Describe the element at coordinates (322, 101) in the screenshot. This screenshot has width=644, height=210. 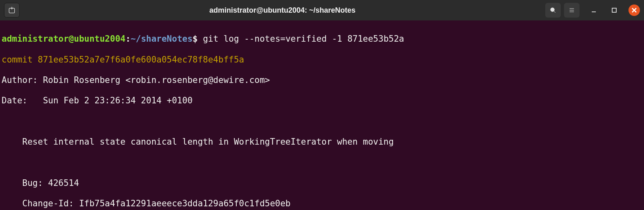
I see `date-line: Date: Sun Feb 2 23:26:34 2014 +0100` at that location.